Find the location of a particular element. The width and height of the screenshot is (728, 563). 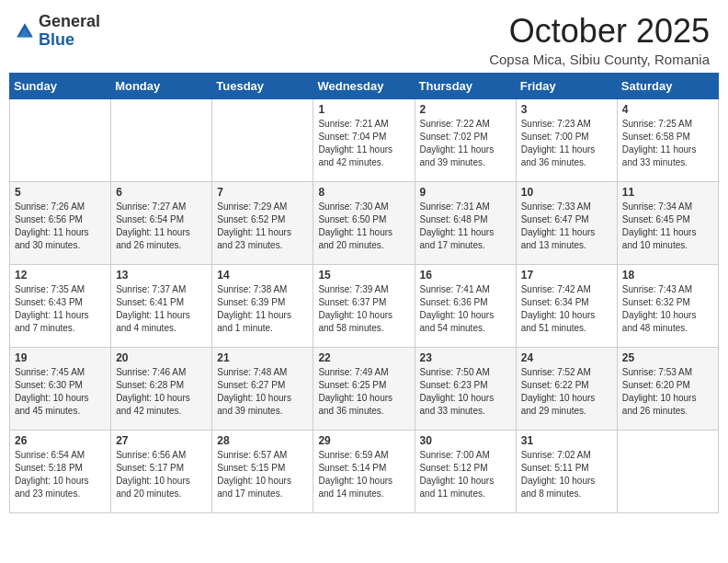

day-of-week-thursday: Thursday is located at coordinates (465, 86).